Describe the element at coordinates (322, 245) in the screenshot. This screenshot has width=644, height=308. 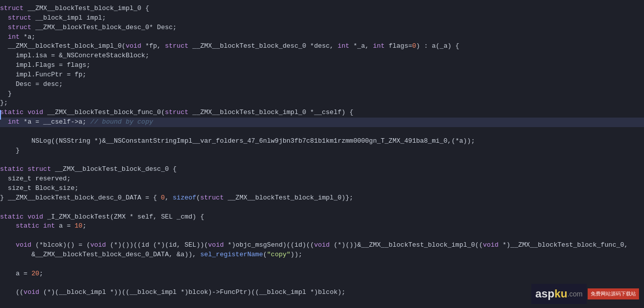
I see `code-line-26: void (*blcok)() = (void (*)())((id (*)(i…` at that location.